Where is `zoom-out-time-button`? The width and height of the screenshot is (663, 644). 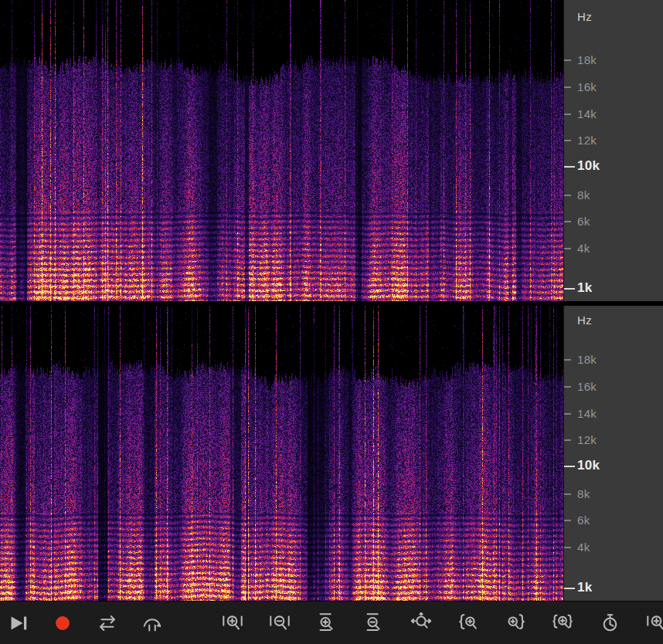
zoom-out-time-button is located at coordinates (280, 623).